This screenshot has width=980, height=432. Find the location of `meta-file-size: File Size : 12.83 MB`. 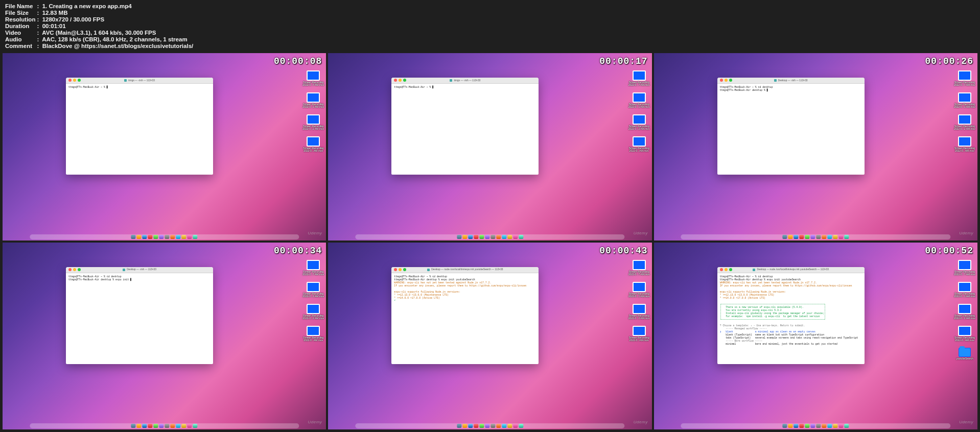

meta-file-size: File Size : 12.83 MB is located at coordinates (490, 13).